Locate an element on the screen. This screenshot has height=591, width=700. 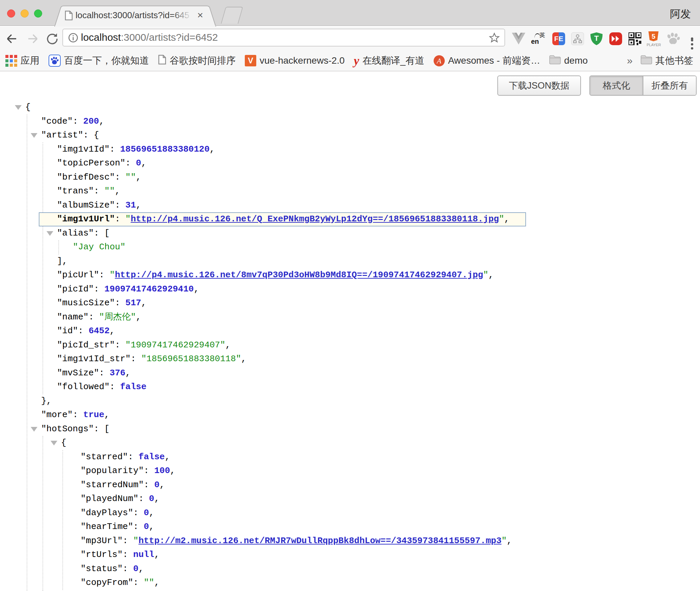
tab-title-fade is located at coordinates (184, 16).